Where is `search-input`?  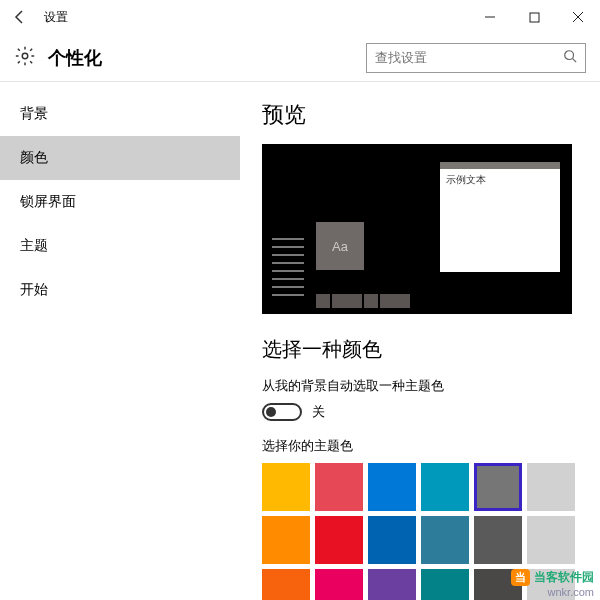 search-input is located at coordinates (469, 58).